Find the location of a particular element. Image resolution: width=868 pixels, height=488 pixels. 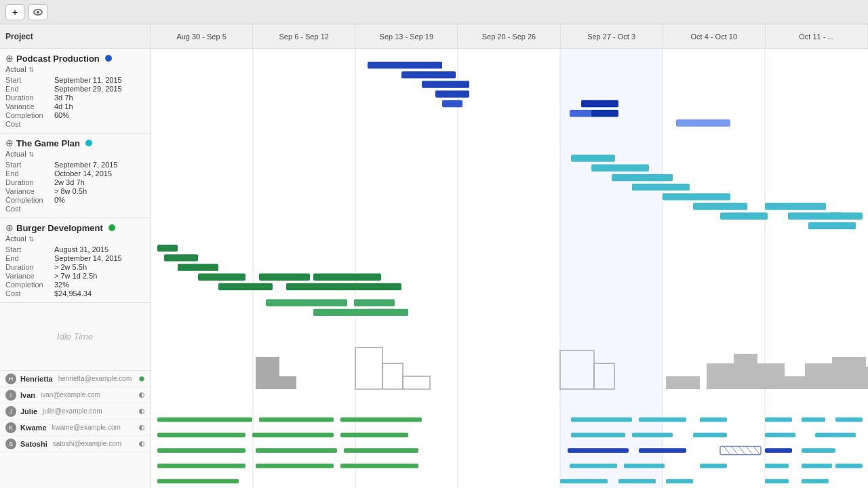

cost-label-burger: Cost is located at coordinates (30, 293).